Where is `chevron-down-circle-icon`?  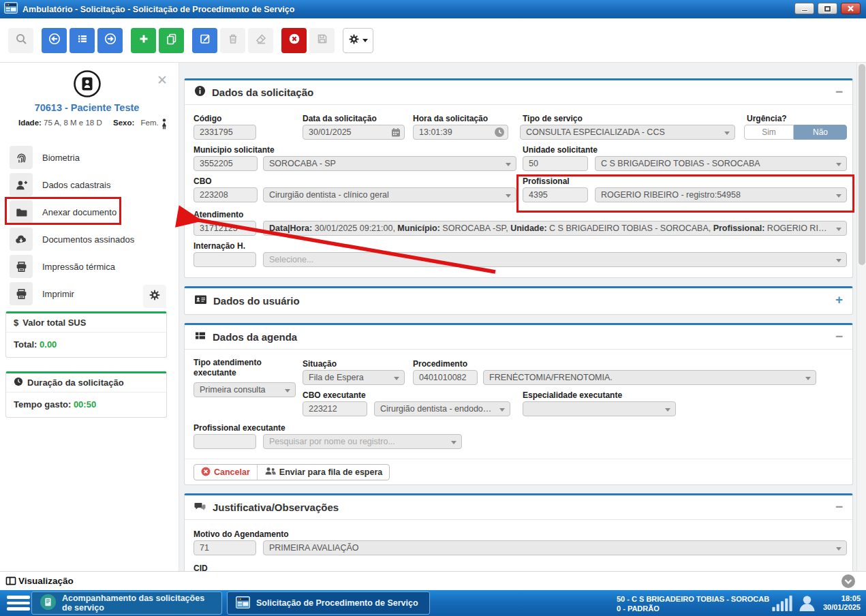 chevron-down-circle-icon is located at coordinates (848, 583).